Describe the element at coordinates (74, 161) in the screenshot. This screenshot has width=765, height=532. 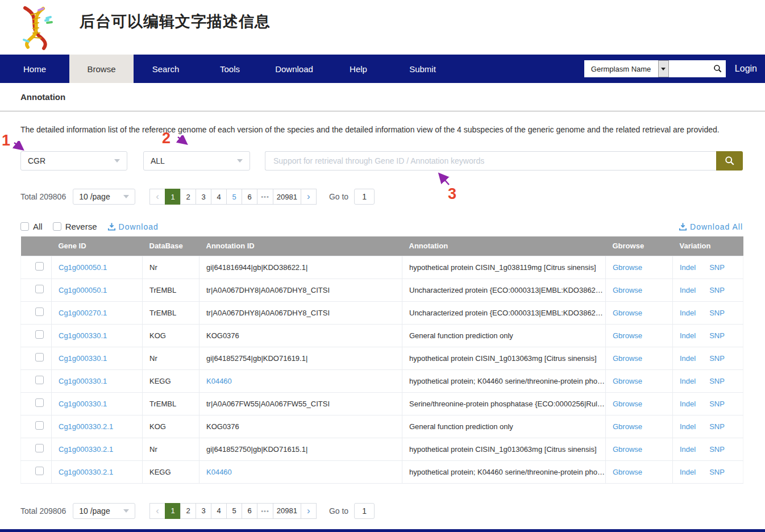
I see `genome-select: CGR` at that location.